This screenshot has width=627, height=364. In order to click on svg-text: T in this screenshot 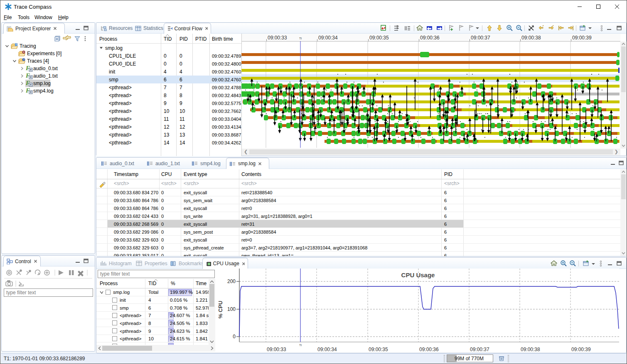, I will do `click(17, 45)`.